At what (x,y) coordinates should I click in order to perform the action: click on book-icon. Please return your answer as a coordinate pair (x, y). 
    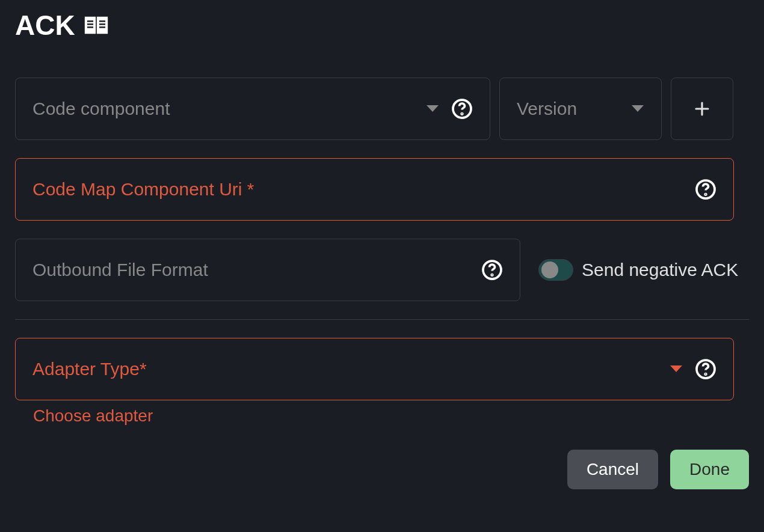
    Looking at the image, I should click on (96, 25).